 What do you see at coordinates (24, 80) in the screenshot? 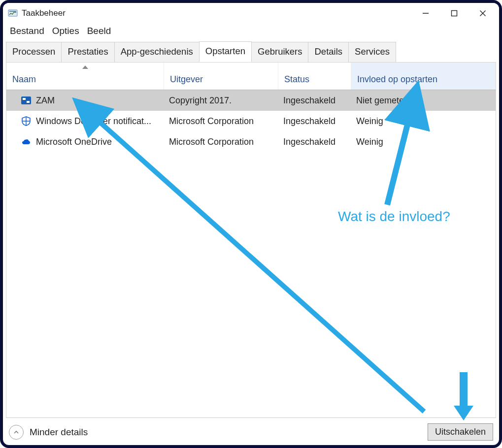
I see `column-header-label: Naam` at bounding box center [24, 80].